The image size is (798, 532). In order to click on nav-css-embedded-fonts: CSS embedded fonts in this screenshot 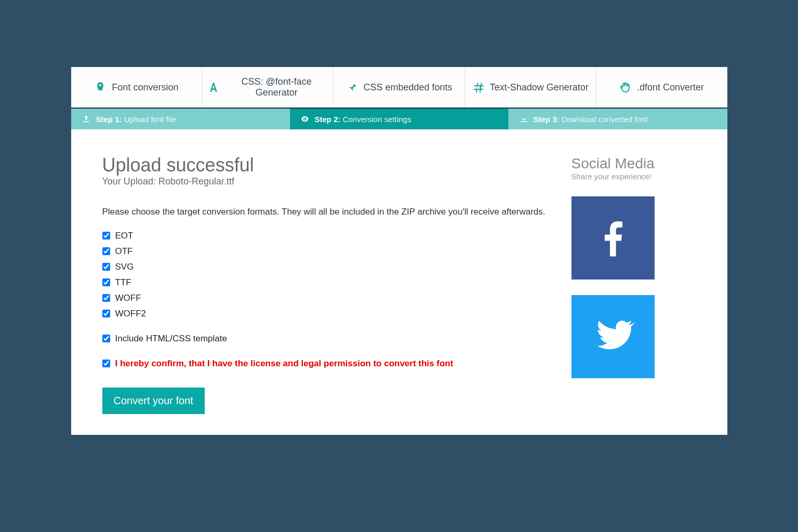, I will do `click(399, 87)`.